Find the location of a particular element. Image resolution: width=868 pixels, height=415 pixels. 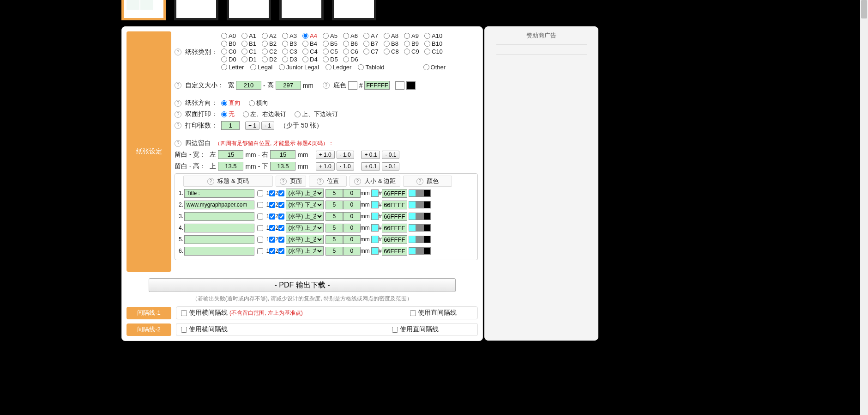

sep2-vertical-checkbox is located at coordinates (395, 330).